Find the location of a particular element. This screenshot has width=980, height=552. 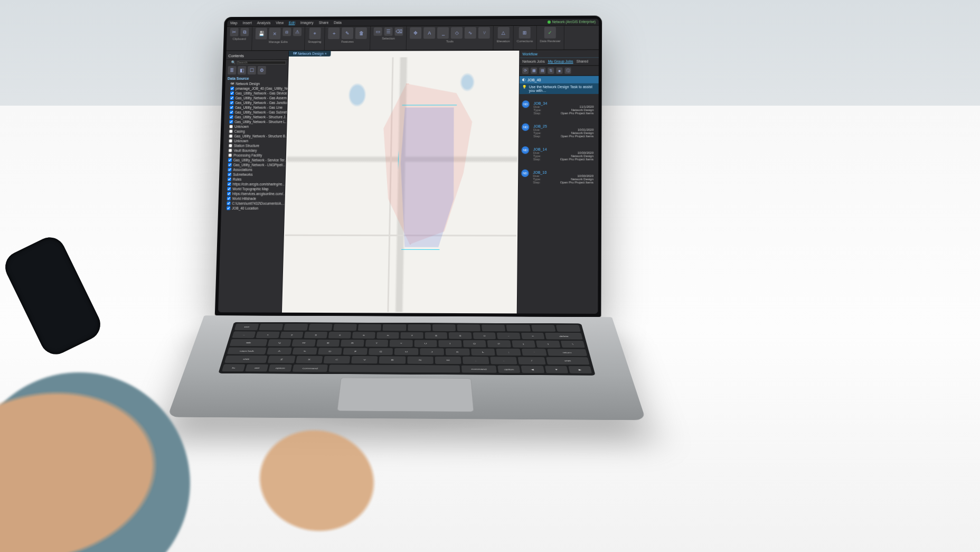

vertices-icon: ◇ is located at coordinates (457, 33).